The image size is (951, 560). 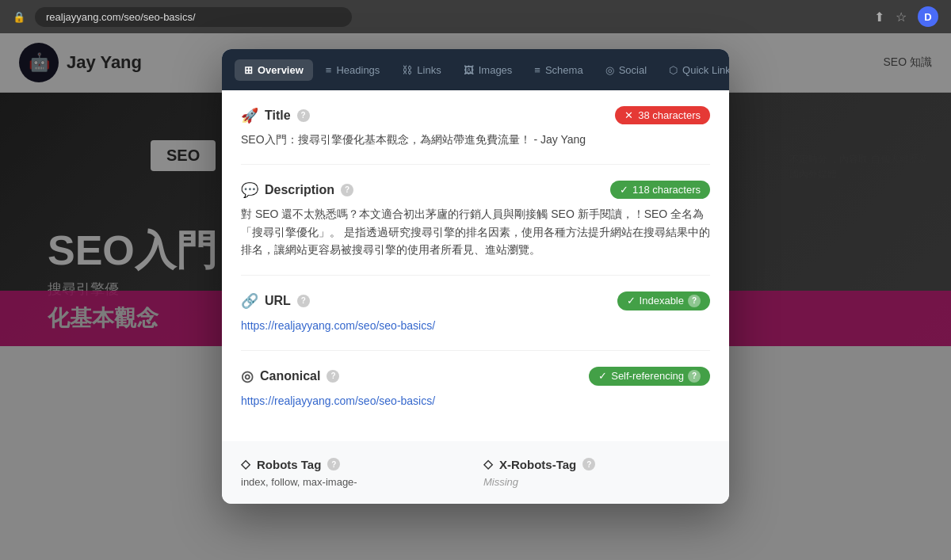 I want to click on url-value: https://realjayyang.com/seo/seo-basics/, so click(x=338, y=326).